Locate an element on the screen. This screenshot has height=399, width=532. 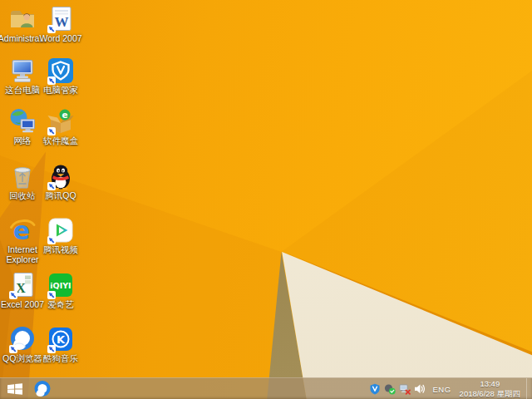
excel-document-icon: X is located at coordinates (22, 285).